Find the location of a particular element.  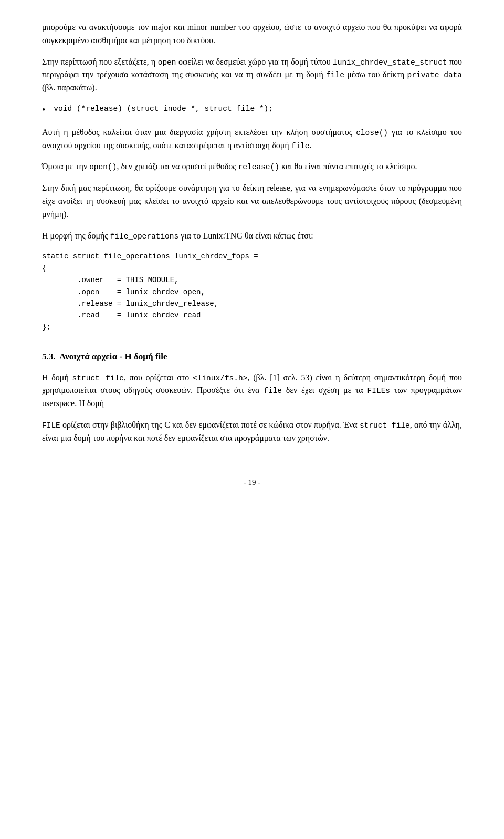

para6-code1: file_operations is located at coordinates (145, 236).